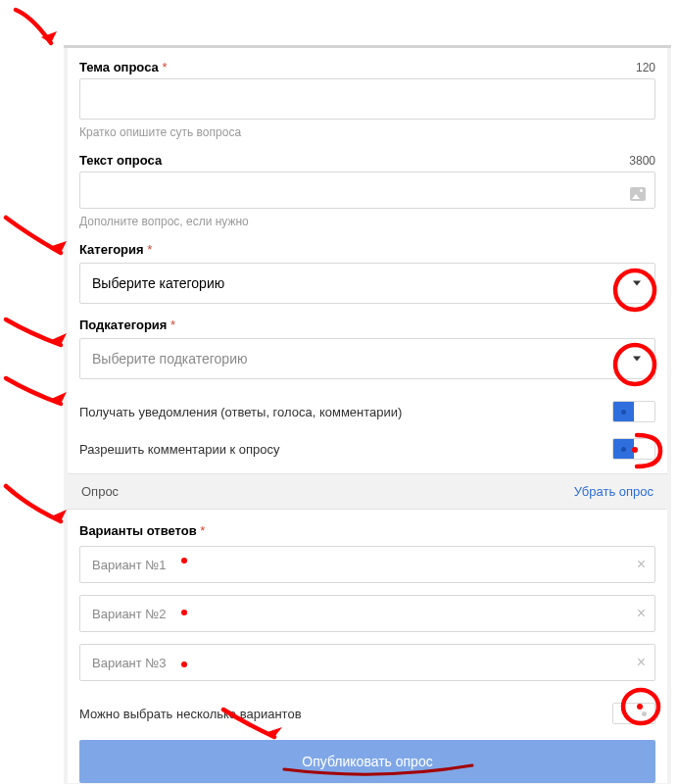 This screenshot has width=678, height=784. Describe the element at coordinates (367, 662) in the screenshot. I see `answer-option-3: Вариант №3 ×` at that location.